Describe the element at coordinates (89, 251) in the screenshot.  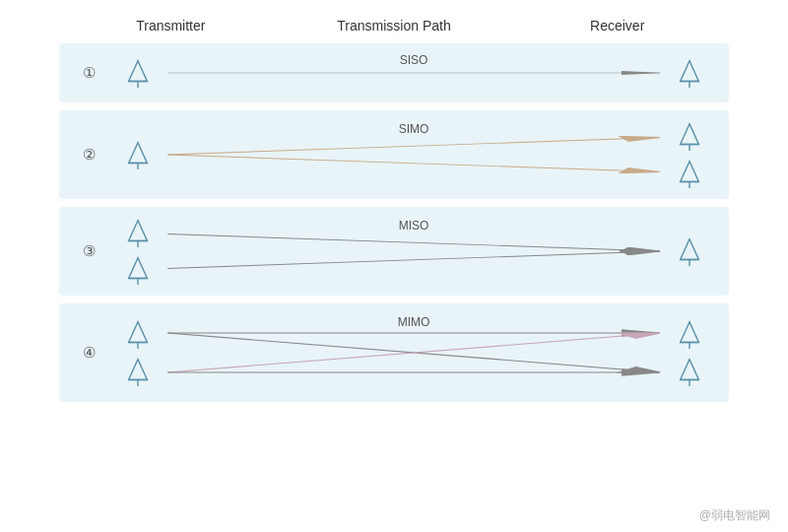
I see `row-label-3: ③` at that location.